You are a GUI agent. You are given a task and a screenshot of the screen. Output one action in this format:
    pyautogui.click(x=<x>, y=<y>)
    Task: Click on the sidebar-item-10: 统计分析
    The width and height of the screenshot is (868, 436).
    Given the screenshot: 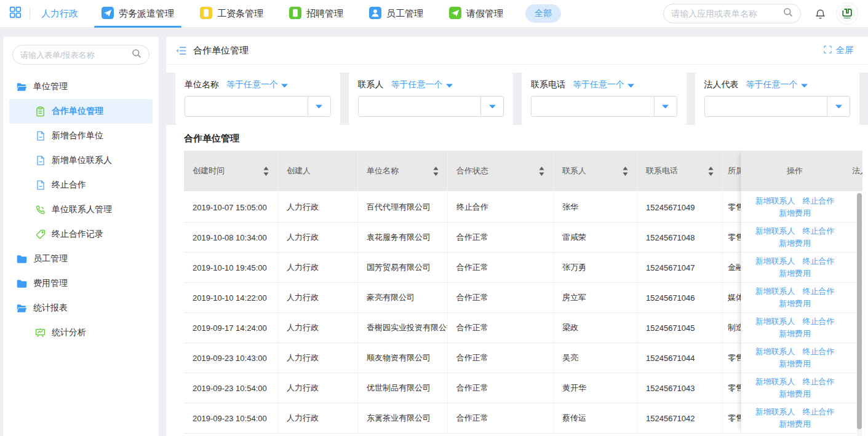 What is the action you would take?
    pyautogui.click(x=81, y=333)
    